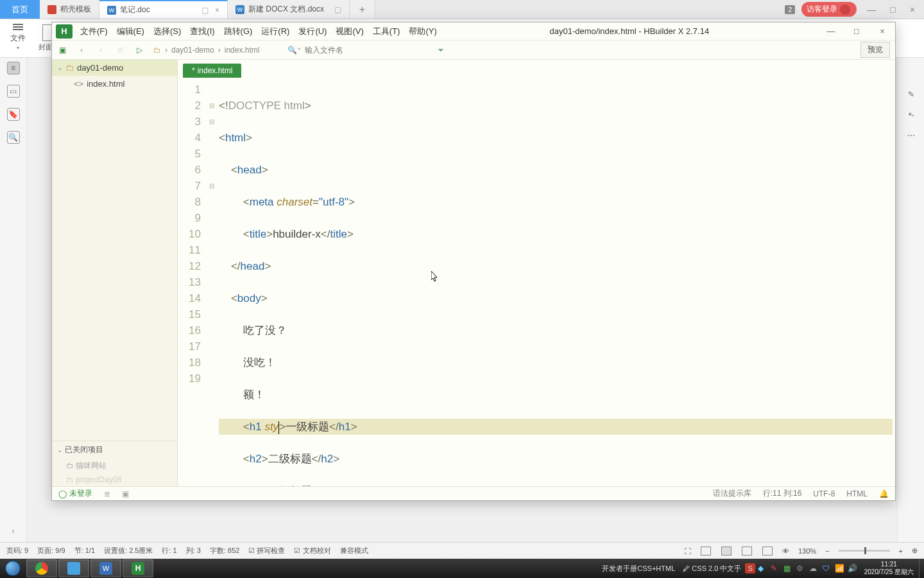 The width and height of the screenshot is (924, 578). What do you see at coordinates (882, 31) in the screenshot?
I see `close-button: ×` at bounding box center [882, 31].